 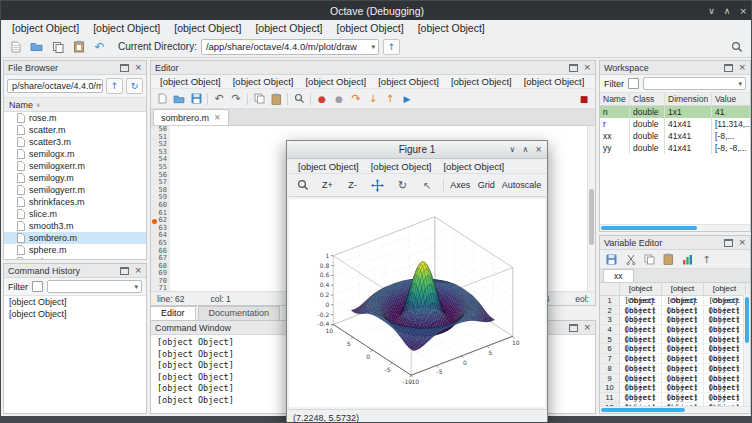 I want to click on open-file-icon, so click(x=179, y=99).